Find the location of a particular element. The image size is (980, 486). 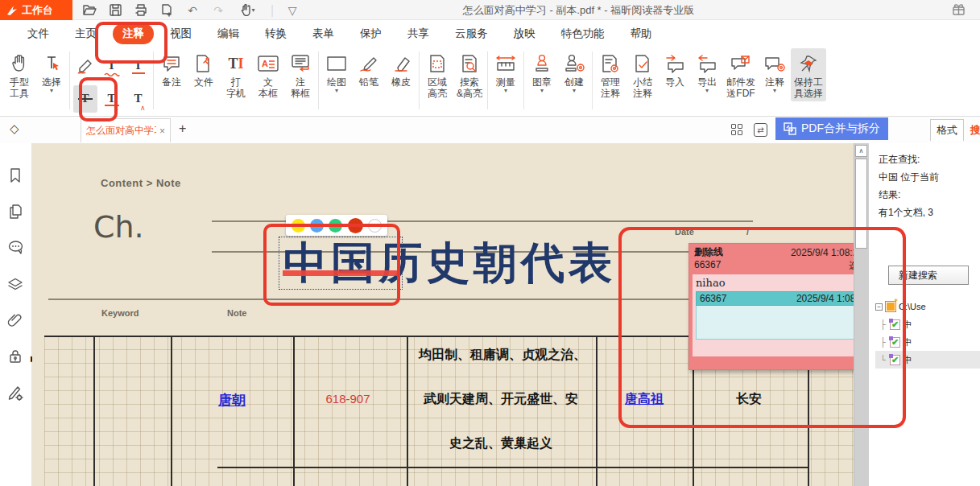

export-dropdown-arrow: ▾ is located at coordinates (707, 91).